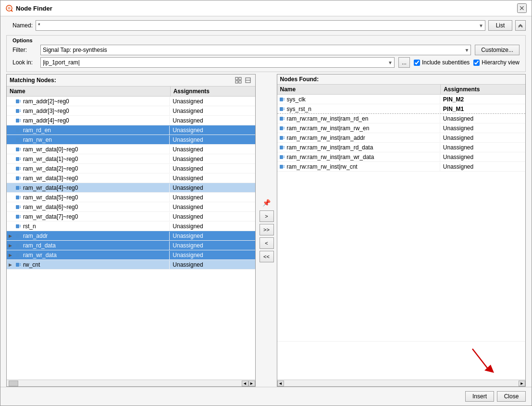 Image resolution: width=532 pixels, height=406 pixels. I want to click on matching-node-row: rst_nUnassigned, so click(131, 226).